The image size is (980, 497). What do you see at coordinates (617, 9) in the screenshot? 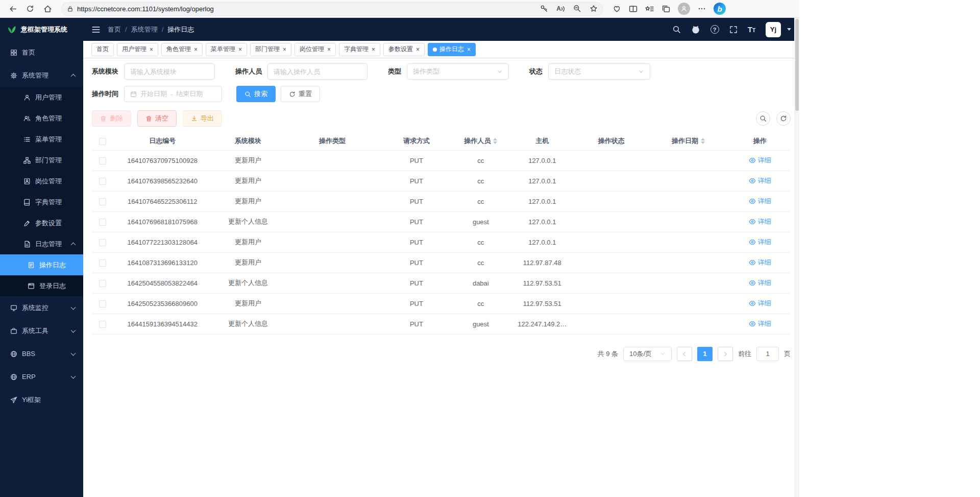
I see `browser-essentials-icon` at bounding box center [617, 9].